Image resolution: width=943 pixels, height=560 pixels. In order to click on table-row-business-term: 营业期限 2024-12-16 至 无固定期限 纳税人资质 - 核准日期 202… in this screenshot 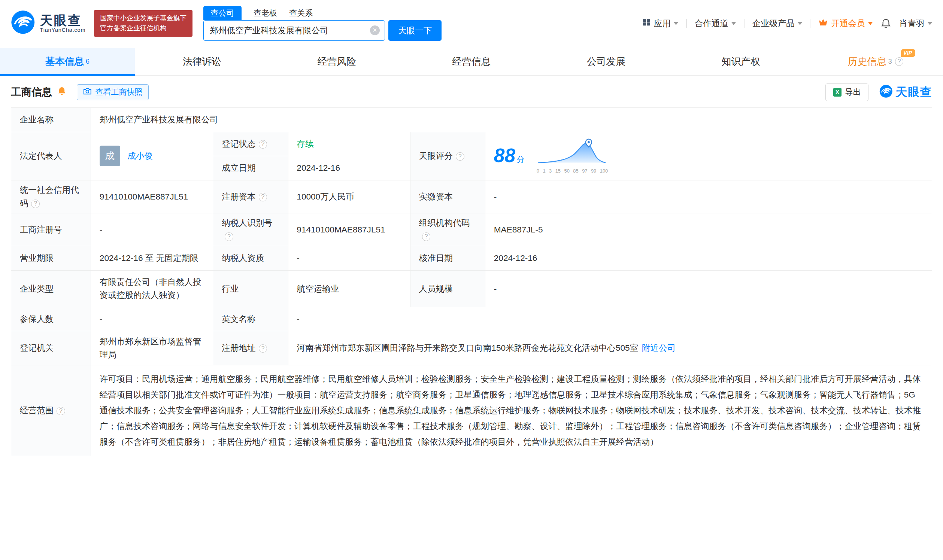, I will do `click(472, 258)`.